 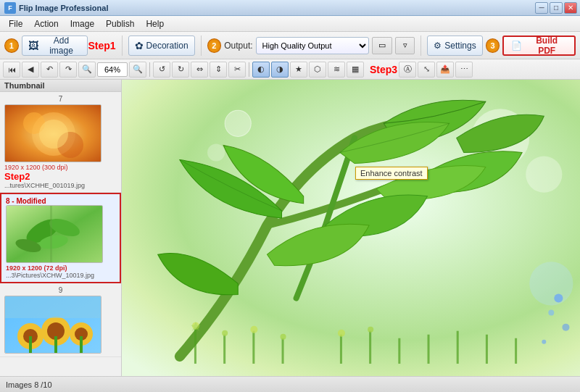 I want to click on minimize-button: ─, so click(x=542, y=8).